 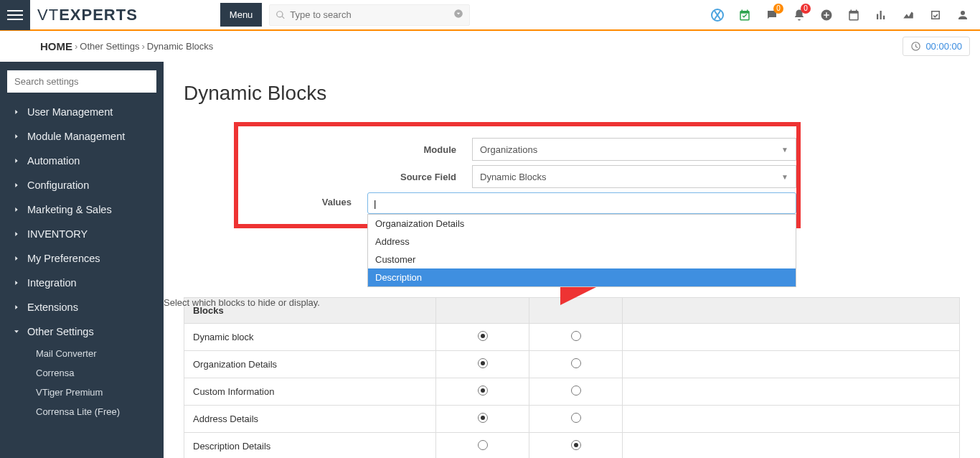 What do you see at coordinates (241, 14) in the screenshot?
I see `menu-button: Menu` at bounding box center [241, 14].